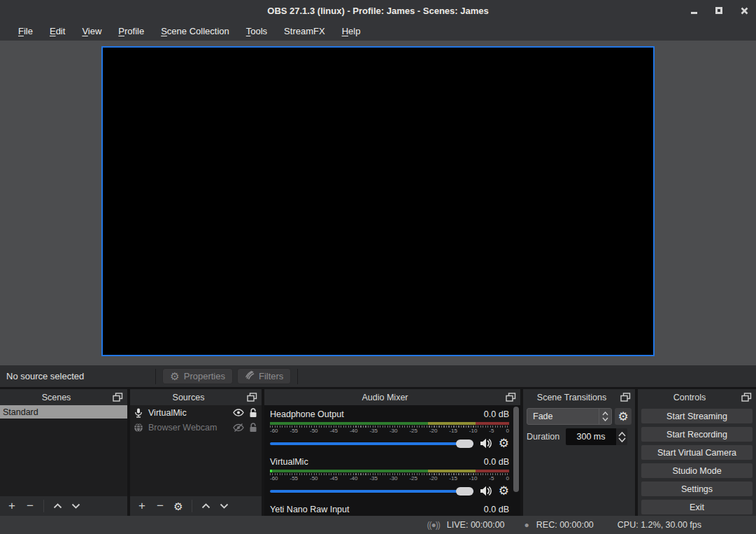  Describe the element at coordinates (605, 416) in the screenshot. I see `transition-select-spinner` at that location.